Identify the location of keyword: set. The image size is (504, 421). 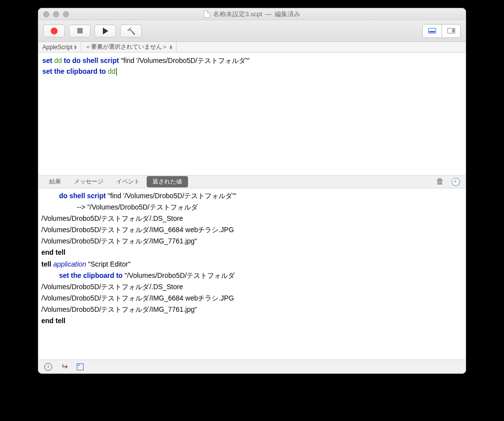
(47, 60).